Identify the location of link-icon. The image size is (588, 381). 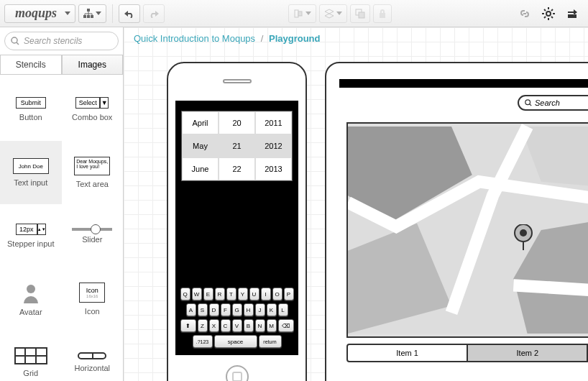
(525, 14).